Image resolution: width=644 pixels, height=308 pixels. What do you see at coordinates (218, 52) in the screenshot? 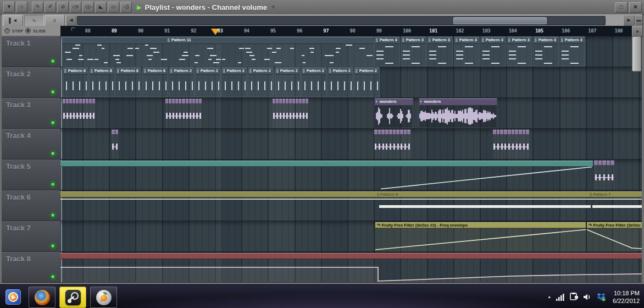
I see `pattern-clip: ▯Pattern 11` at bounding box center [218, 52].